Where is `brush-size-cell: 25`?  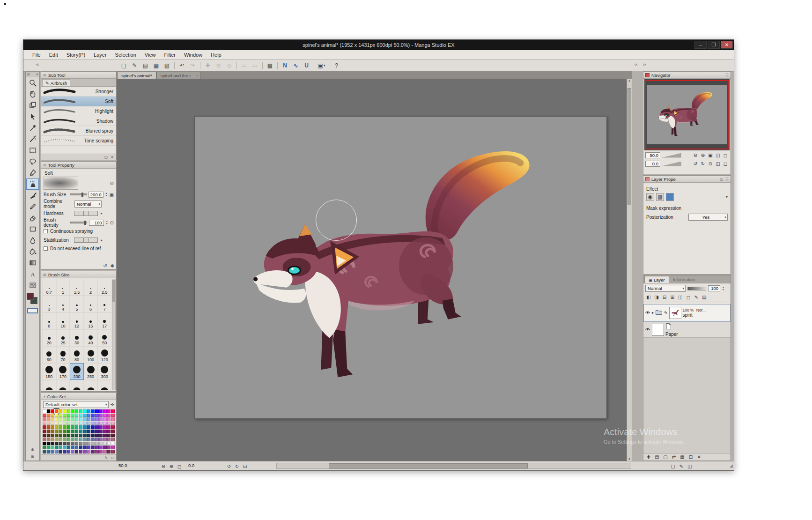 brush-size-cell: 25 is located at coordinates (63, 338).